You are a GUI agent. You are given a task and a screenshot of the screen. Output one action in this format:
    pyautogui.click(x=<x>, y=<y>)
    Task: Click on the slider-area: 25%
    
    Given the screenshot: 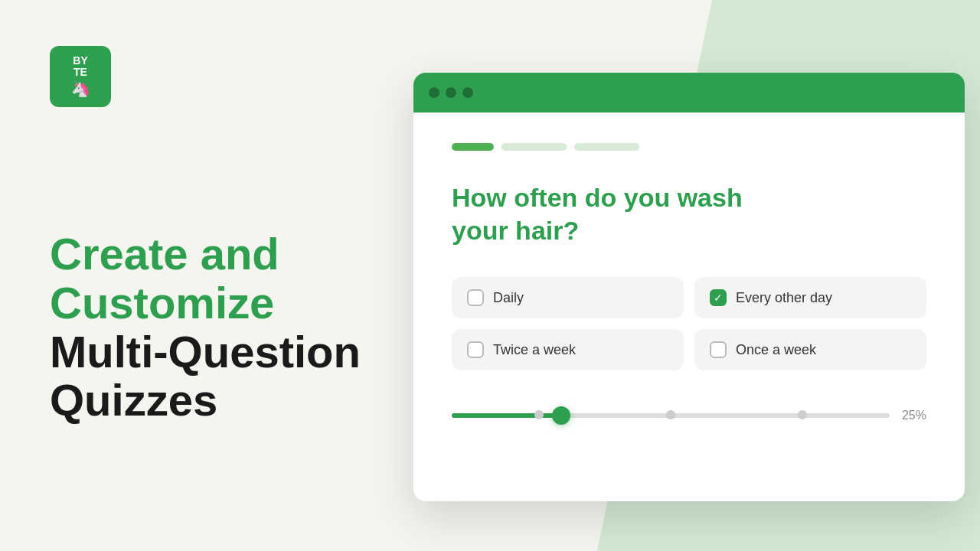 What is the action you would take?
    pyautogui.click(x=689, y=416)
    